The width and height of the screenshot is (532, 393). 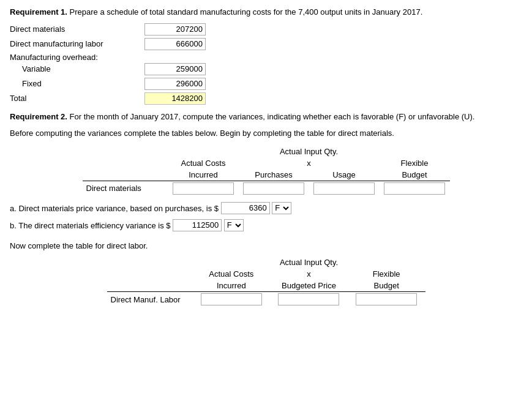 What do you see at coordinates (266, 171) in the screenshot?
I see `dm-variance-section: Actual Input Qty. Actual Costs x Flexibl…` at bounding box center [266, 171].